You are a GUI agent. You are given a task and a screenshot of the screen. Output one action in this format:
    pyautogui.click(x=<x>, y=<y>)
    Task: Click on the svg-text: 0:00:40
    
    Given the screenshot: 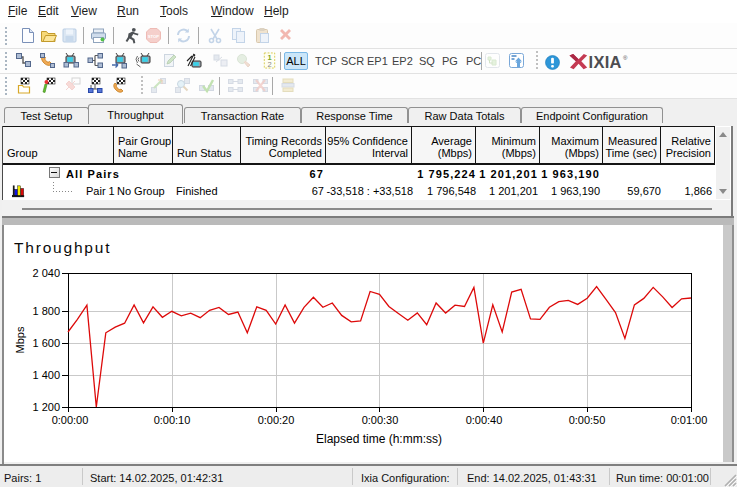 What is the action you would take?
    pyautogui.click(x=484, y=420)
    